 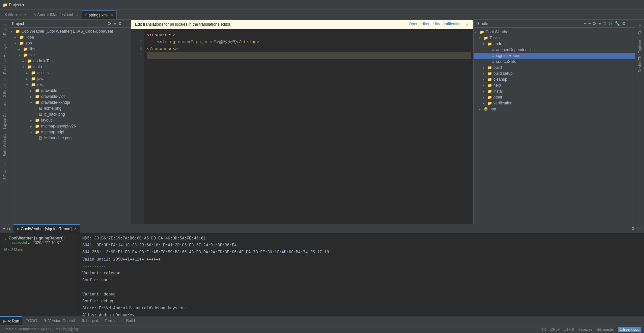 I want to click on line-num-4: 4, so click(x=136, y=56).